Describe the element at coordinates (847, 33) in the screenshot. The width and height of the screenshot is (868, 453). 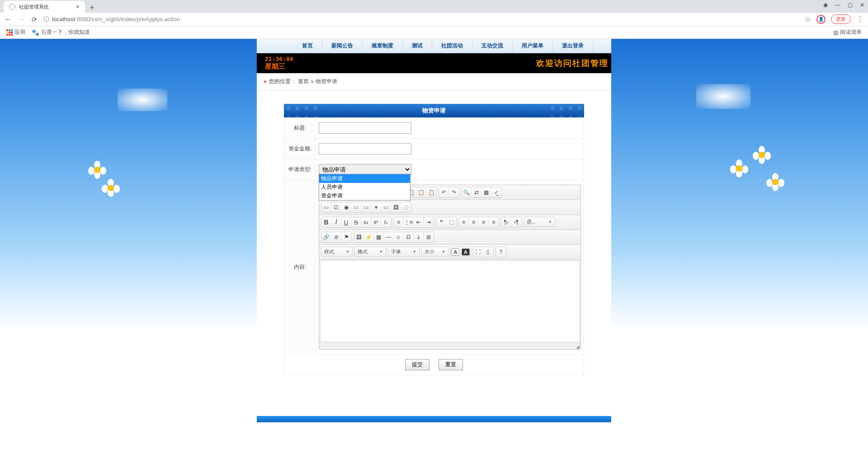
I see `reading-list: ▤ 阅读清单` at that location.